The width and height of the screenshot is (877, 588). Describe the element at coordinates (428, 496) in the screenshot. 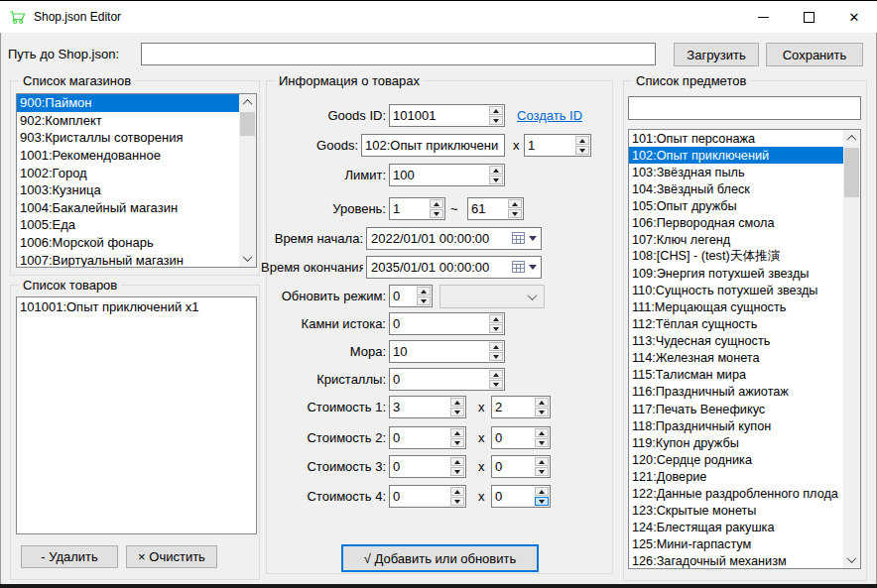

I see `cost4-item-spinner: 0` at that location.